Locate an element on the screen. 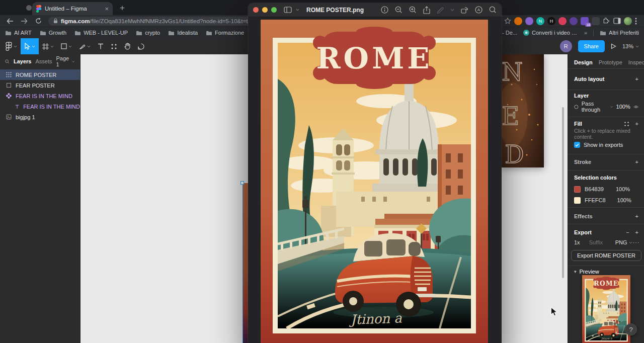 The image size is (644, 343). layer-row-fear-poster: FEAR POSTER is located at coordinates (40, 85).